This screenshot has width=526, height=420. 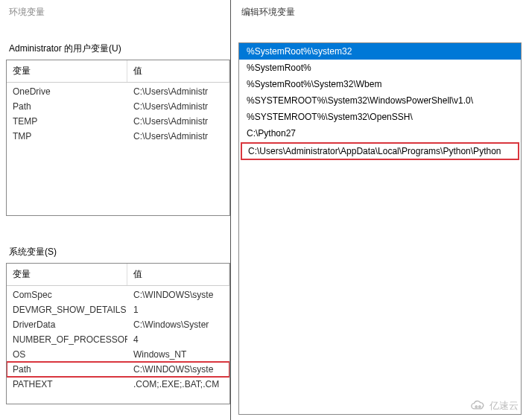 What do you see at coordinates (179, 340) in the screenshot?
I see `var-value: 4` at bounding box center [179, 340].